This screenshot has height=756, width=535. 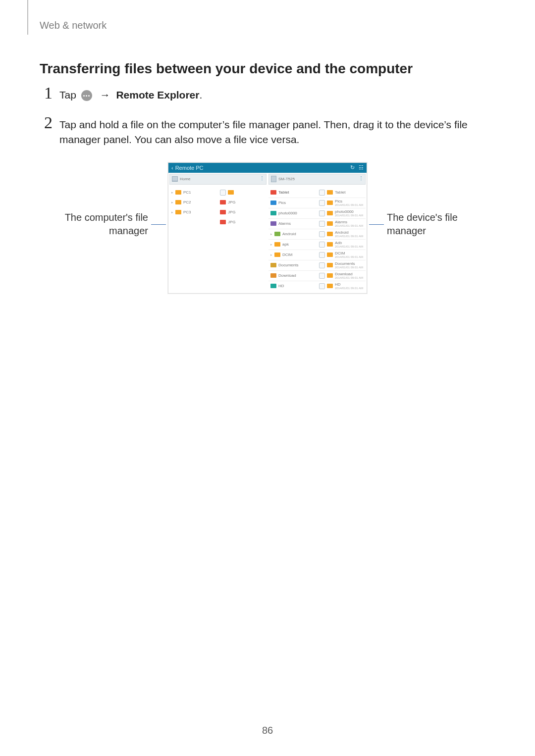 I want to click on list-item: Pics2014/01/01 09:01 AM, so click(x=341, y=203).